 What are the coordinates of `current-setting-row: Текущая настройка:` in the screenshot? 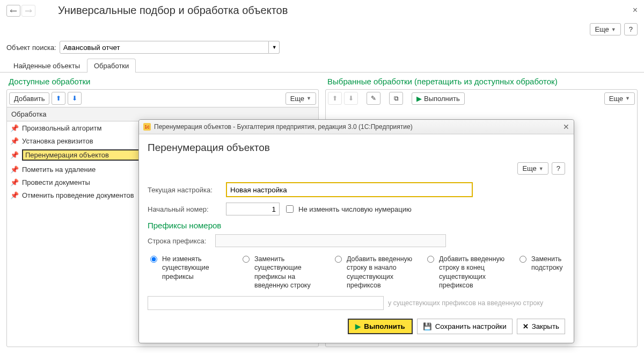 It's located at (356, 190).